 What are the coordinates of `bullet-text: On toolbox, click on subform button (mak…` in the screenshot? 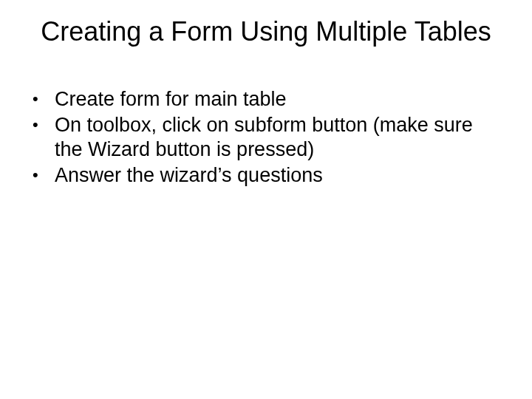 It's located at (279, 137).